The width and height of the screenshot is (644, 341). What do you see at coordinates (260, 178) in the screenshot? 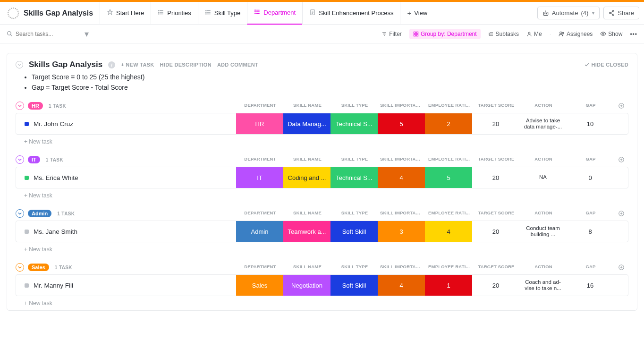
I see `data-cell: IT` at bounding box center [260, 178].